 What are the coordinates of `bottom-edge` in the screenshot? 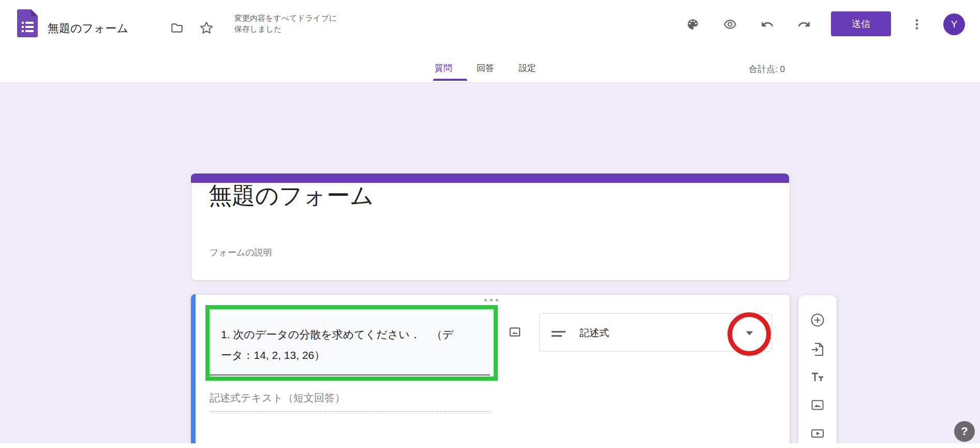 It's located at (490, 445).